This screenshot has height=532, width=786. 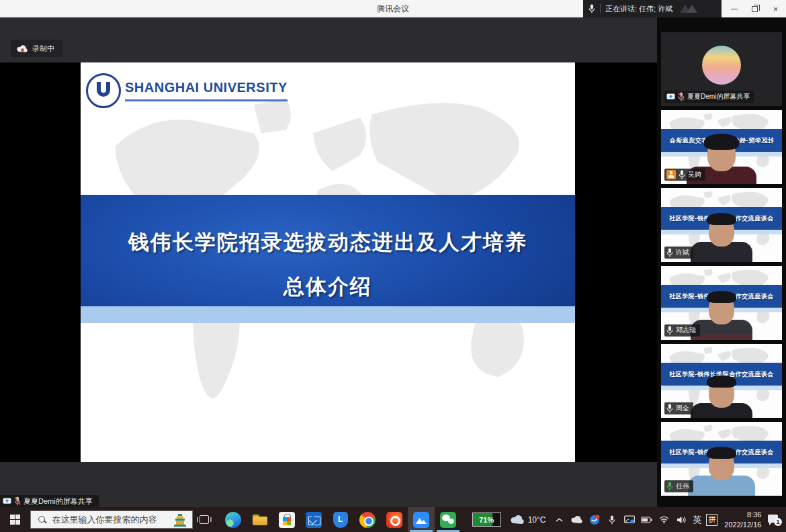 I want to click on host-badge-icon, so click(x=671, y=175).